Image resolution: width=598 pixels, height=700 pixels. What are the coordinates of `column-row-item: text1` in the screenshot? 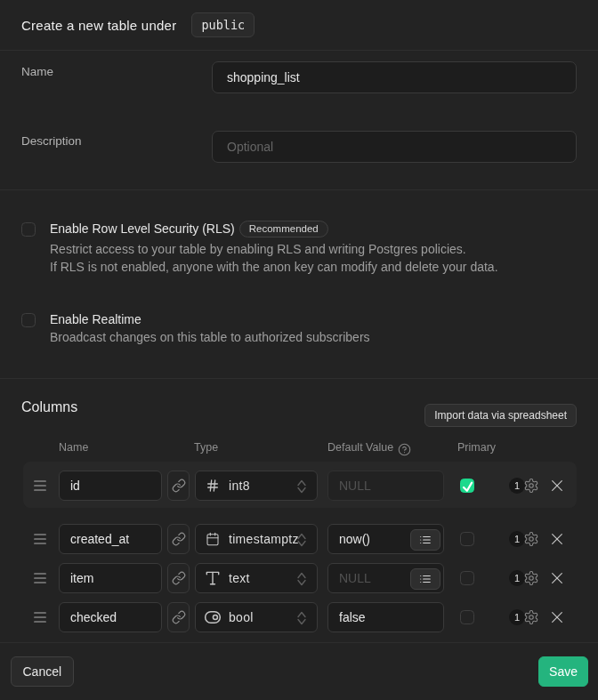 It's located at (299, 578).